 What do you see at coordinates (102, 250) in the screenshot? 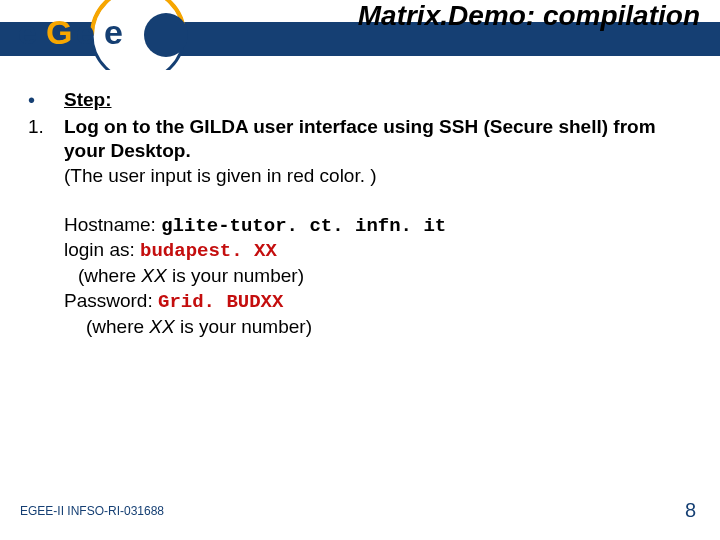
I see `login-label: login as:` at bounding box center [102, 250].